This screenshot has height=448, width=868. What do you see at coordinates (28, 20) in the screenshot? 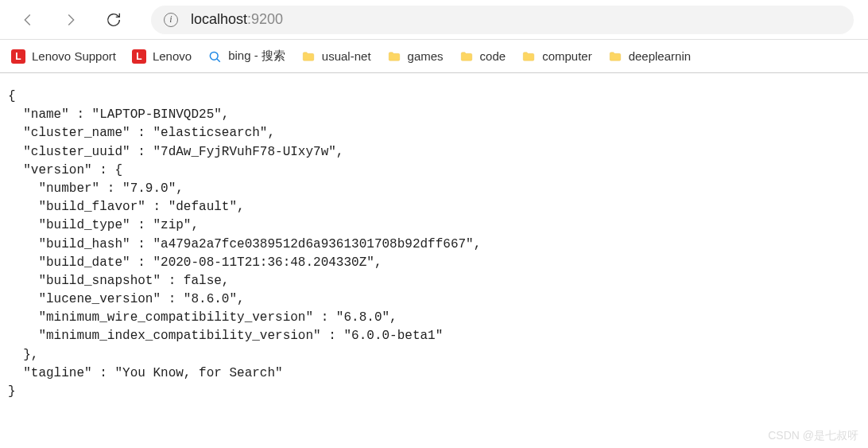
I see `back-button` at bounding box center [28, 20].